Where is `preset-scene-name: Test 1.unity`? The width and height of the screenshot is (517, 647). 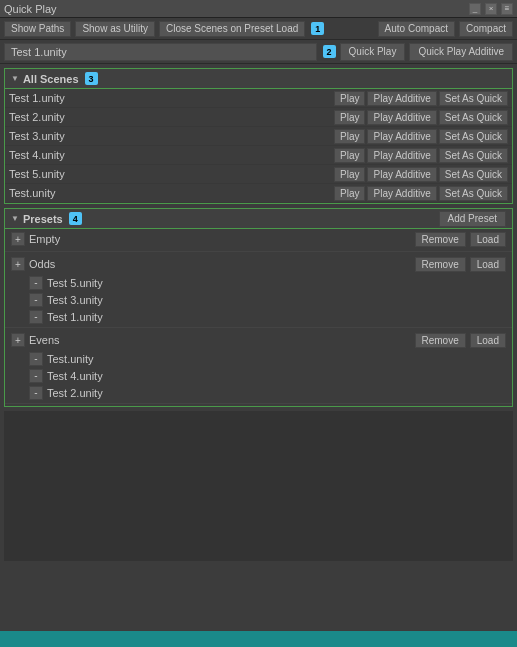 preset-scene-name: Test 1.unity is located at coordinates (75, 317).